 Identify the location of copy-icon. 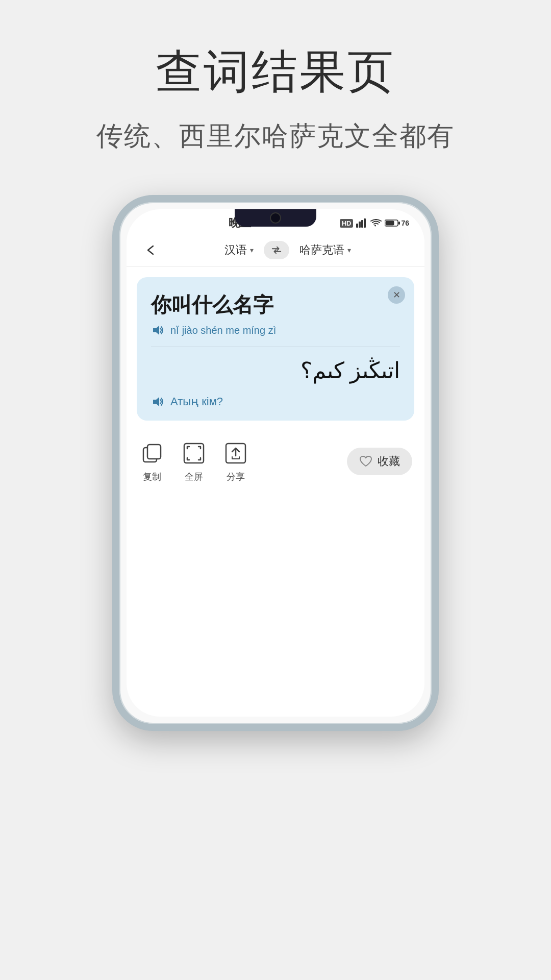
(152, 453).